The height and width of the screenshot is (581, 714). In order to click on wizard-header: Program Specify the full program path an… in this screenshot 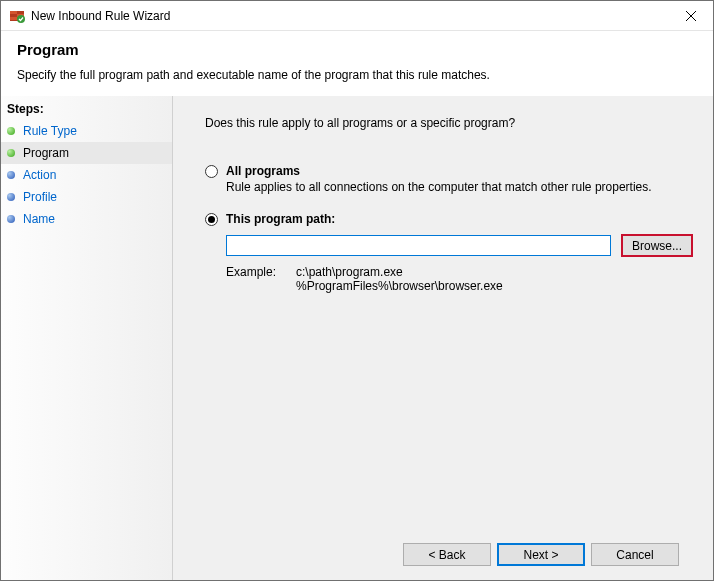, I will do `click(357, 64)`.